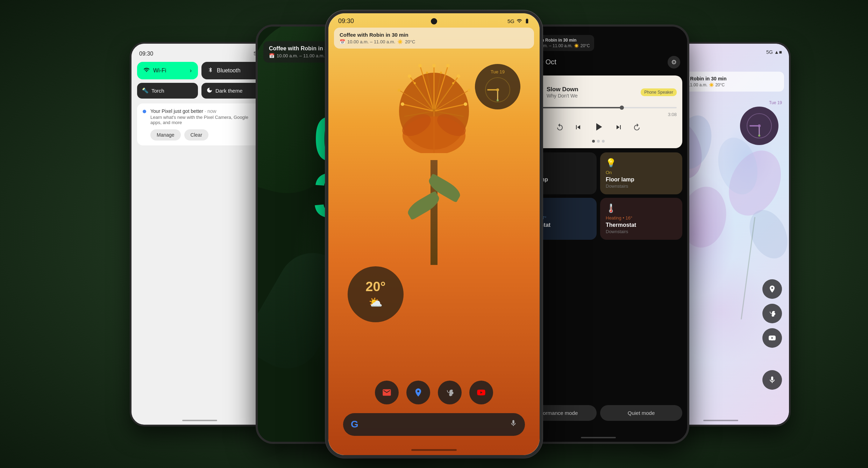 The image size is (868, 468). Describe the element at coordinates (200, 124) in the screenshot. I see `pixel-notification: Your Pixel just got better · now Learn w…` at that location.